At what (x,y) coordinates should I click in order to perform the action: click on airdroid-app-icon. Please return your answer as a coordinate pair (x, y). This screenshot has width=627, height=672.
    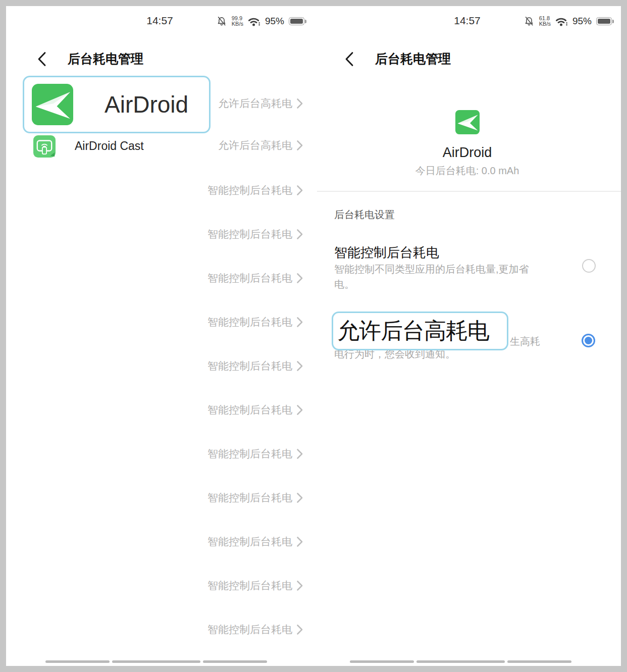
    Looking at the image, I should click on (467, 122).